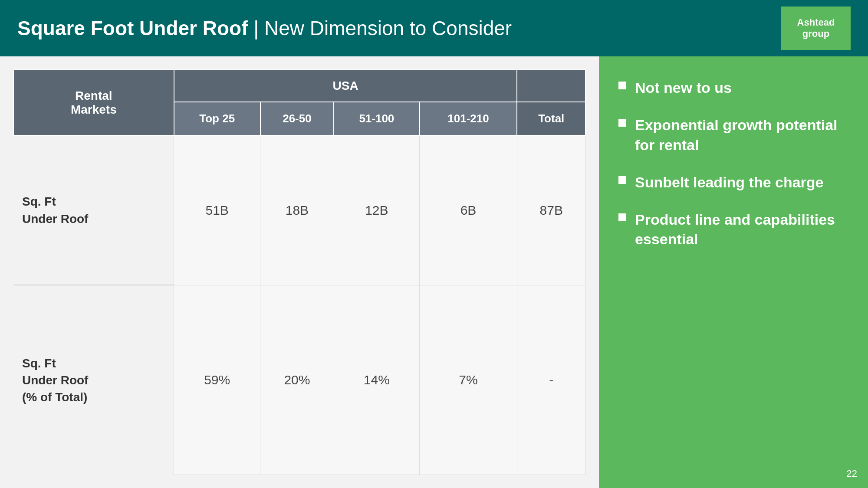 The image size is (868, 488). What do you see at coordinates (733, 230) in the screenshot?
I see `bullet-item-4: Product line and capabilities essential` at bounding box center [733, 230].